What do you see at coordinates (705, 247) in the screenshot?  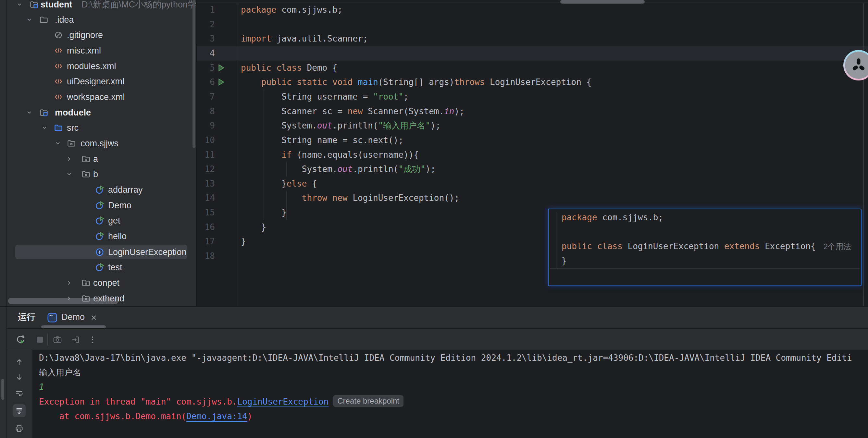 I see `quick-definition-popup: package com.sjjws.b; public class LoginU…` at bounding box center [705, 247].